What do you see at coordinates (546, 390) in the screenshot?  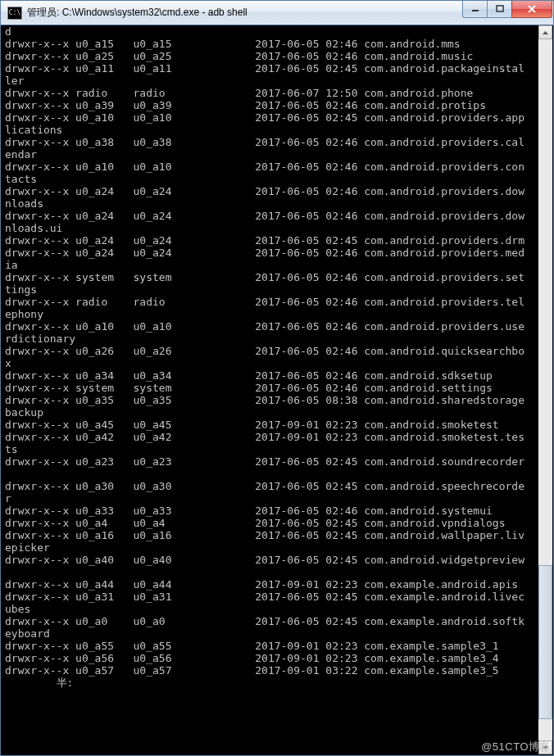 I see `scroll-track` at bounding box center [546, 390].